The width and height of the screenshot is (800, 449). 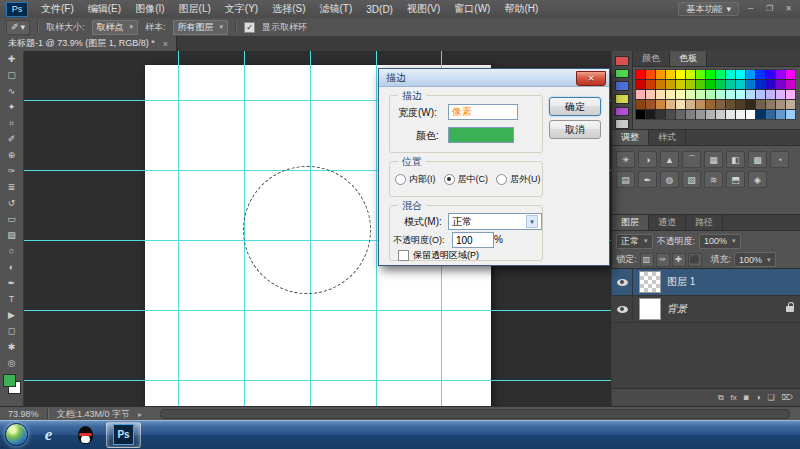 What do you see at coordinates (116, 28) in the screenshot?
I see `sample-size-dropdown: 取样点 ▾` at bounding box center [116, 28].